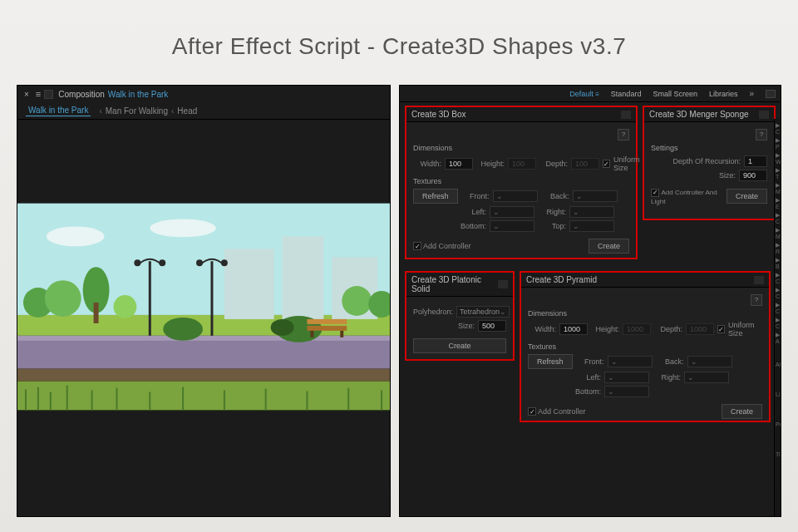  I want to click on panel-title: Create 3D Pyramid, so click(562, 279).